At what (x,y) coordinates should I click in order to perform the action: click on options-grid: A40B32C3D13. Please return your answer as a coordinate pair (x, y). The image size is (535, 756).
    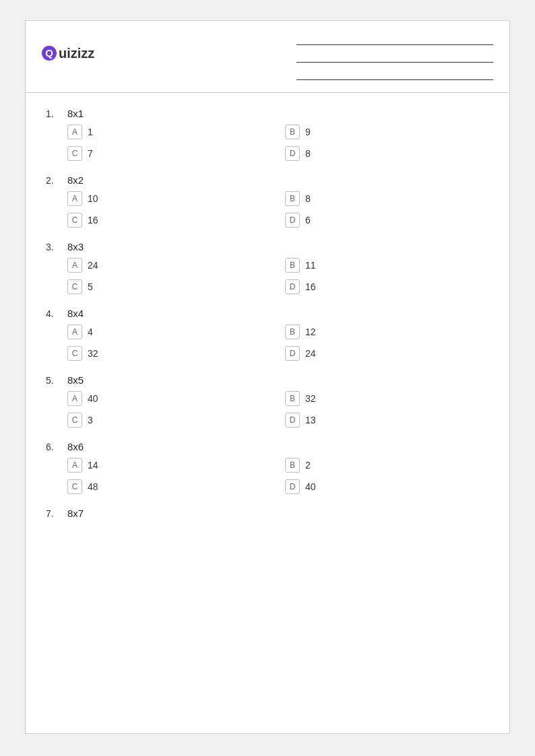
    Looking at the image, I should click on (278, 409).